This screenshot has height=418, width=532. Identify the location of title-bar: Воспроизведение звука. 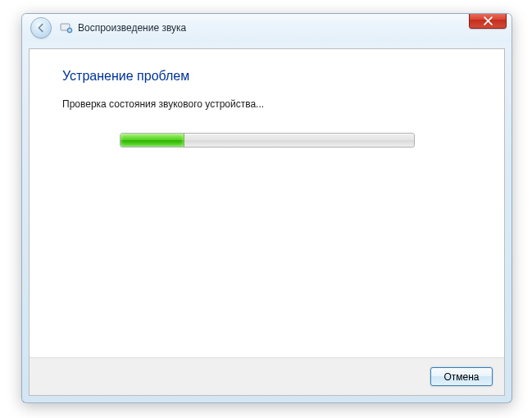
(267, 28).